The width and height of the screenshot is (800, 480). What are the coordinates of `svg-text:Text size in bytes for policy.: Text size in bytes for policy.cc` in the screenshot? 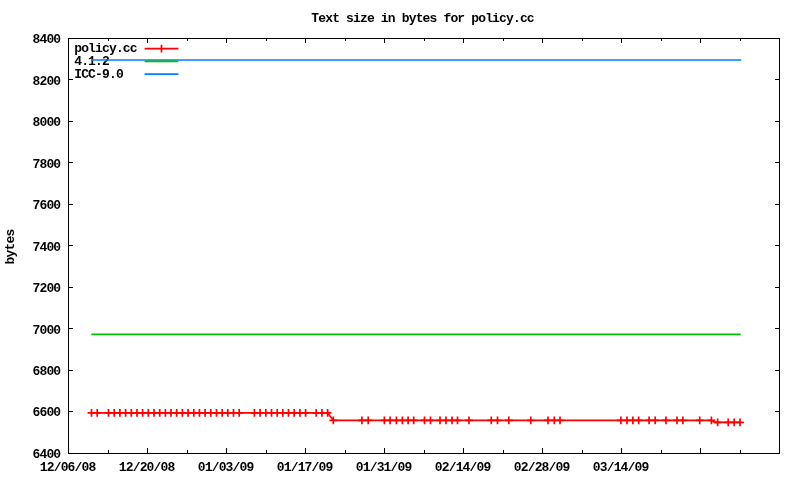 It's located at (422, 18).